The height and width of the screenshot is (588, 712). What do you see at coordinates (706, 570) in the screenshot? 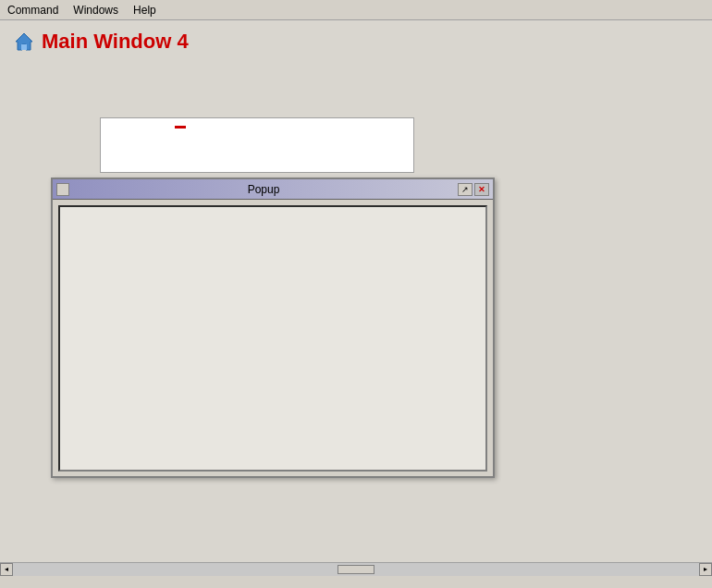
I see `right-arrow-icon: ▸` at bounding box center [706, 570].